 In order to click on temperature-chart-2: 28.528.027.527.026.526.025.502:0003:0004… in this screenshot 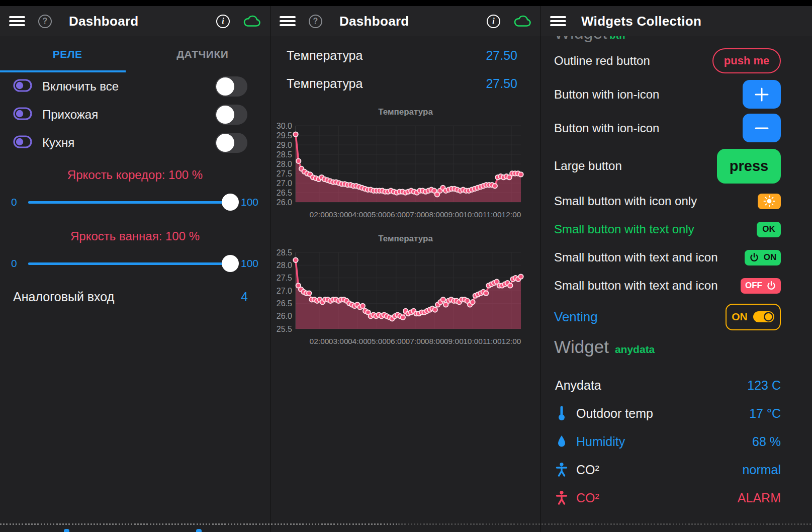, I will do `click(400, 299)`.